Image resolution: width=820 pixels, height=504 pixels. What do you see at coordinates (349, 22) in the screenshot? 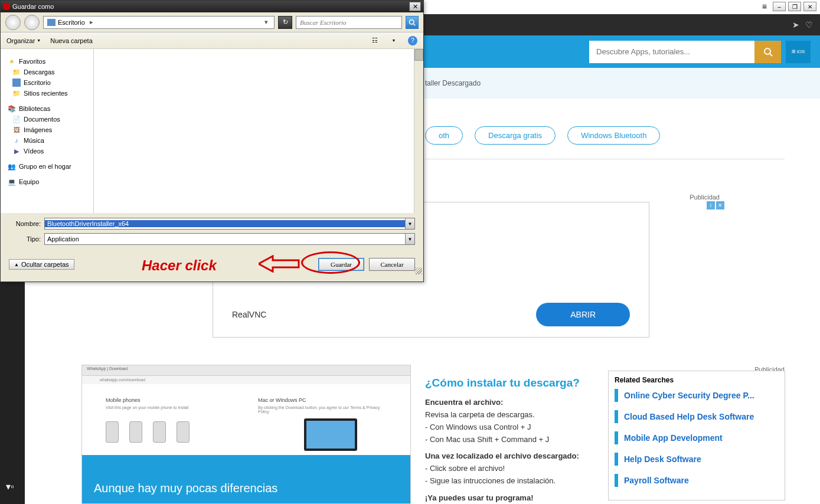
I see `dialog-search-input` at bounding box center [349, 22].